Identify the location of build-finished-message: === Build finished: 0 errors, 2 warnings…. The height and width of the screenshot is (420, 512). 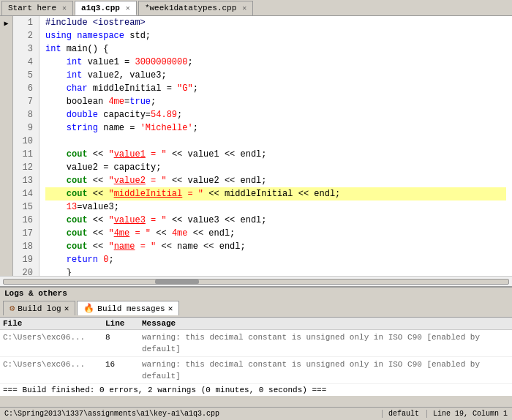
(256, 390).